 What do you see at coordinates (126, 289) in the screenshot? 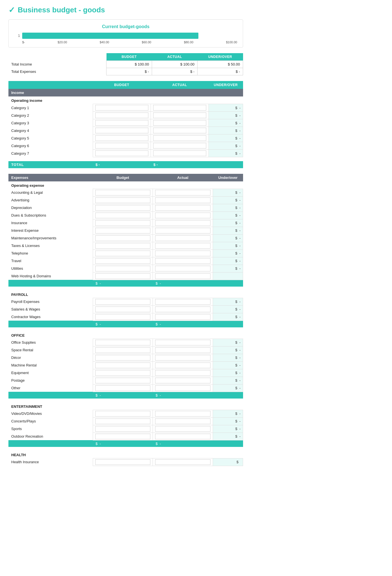
I see `spacer-payroll` at bounding box center [126, 289].